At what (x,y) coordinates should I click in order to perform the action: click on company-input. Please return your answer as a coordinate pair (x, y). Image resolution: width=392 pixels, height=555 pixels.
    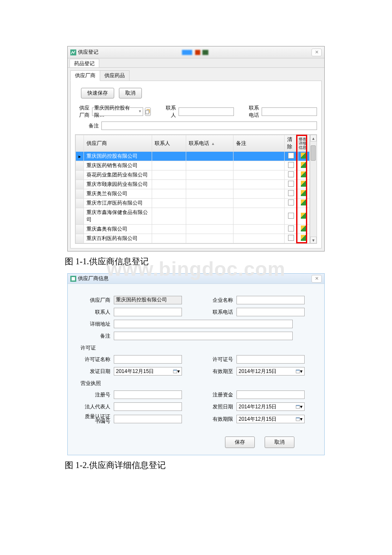
    Looking at the image, I should click on (271, 300).